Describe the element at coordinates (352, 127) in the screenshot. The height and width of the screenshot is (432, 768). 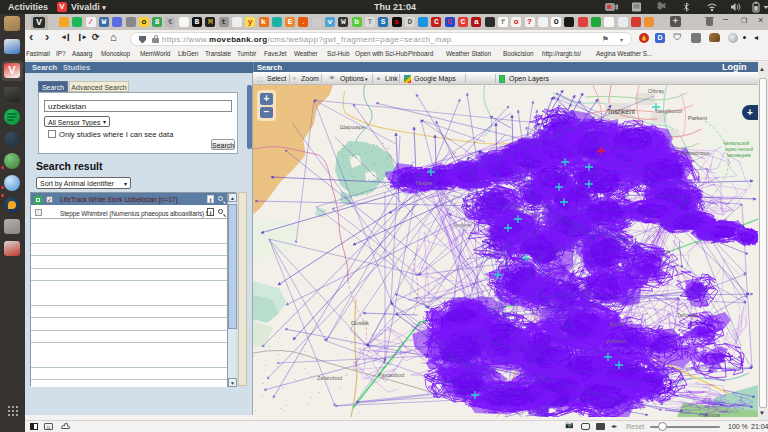
I see `svg-text: Шаршаре` at that location.